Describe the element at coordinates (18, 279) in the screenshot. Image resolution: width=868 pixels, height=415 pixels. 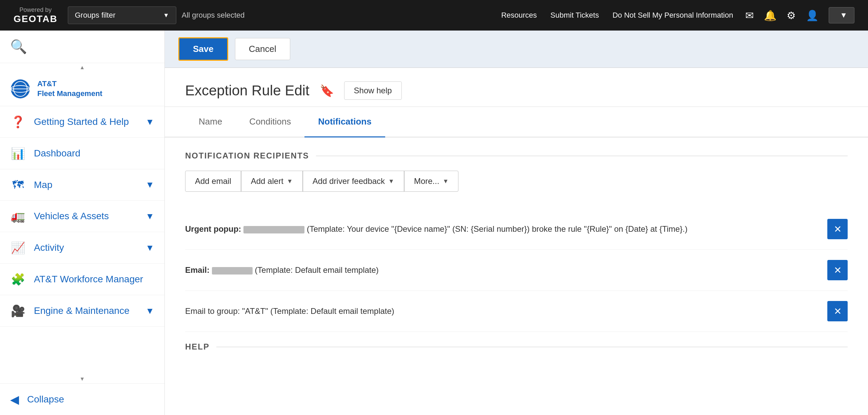
I see `puzzle-icon: 🧩` at that location.